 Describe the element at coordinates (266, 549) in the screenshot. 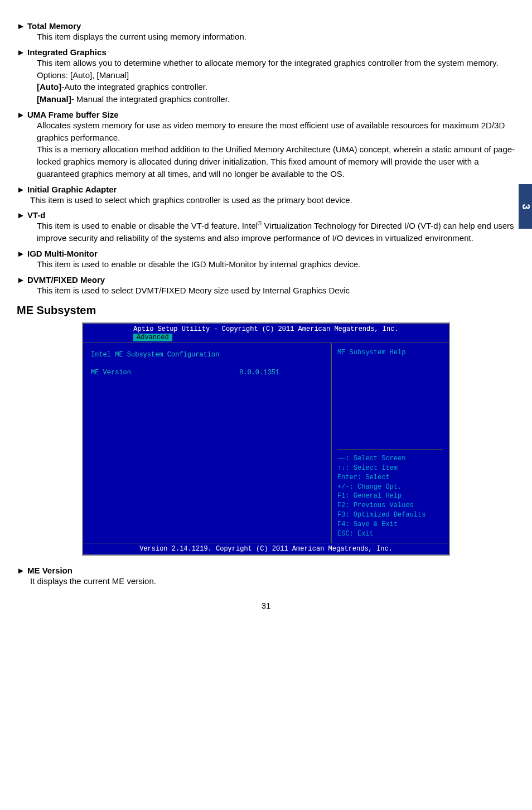

I see `bios-footer: Version 2.14.1219. Copyright (C) 2011 Am…` at that location.